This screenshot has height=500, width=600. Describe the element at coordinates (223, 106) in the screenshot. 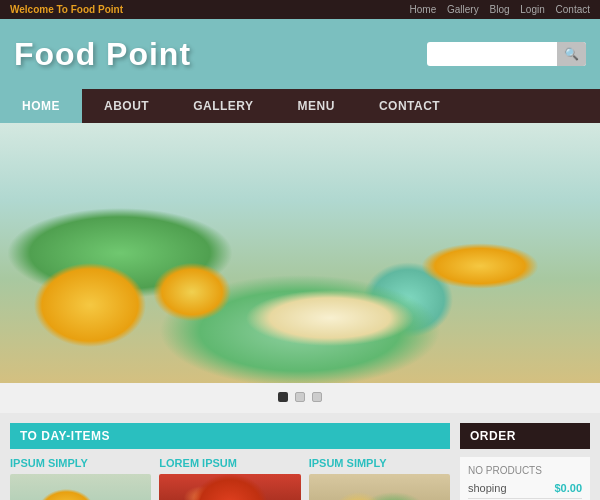

I see `nav-item-gallery: GALLERY` at that location.